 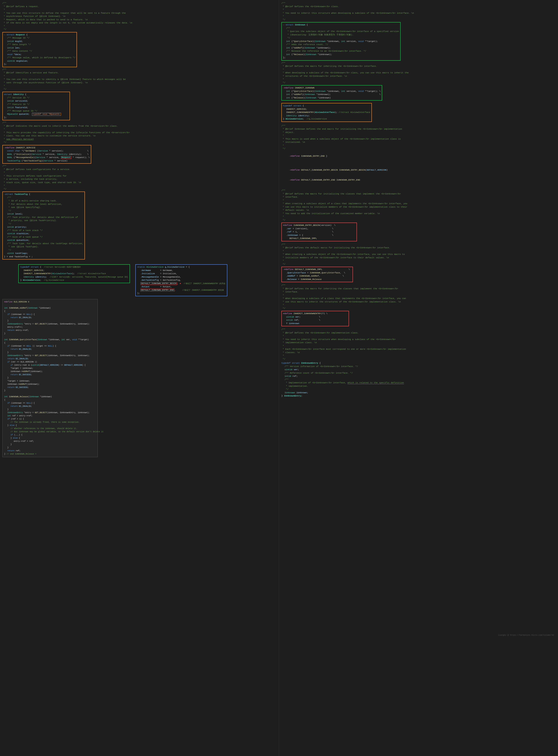 What do you see at coordinates (341, 45) in the screenshot?
I see `comment-line: /** Adds the reference count. */` at bounding box center [341, 45].